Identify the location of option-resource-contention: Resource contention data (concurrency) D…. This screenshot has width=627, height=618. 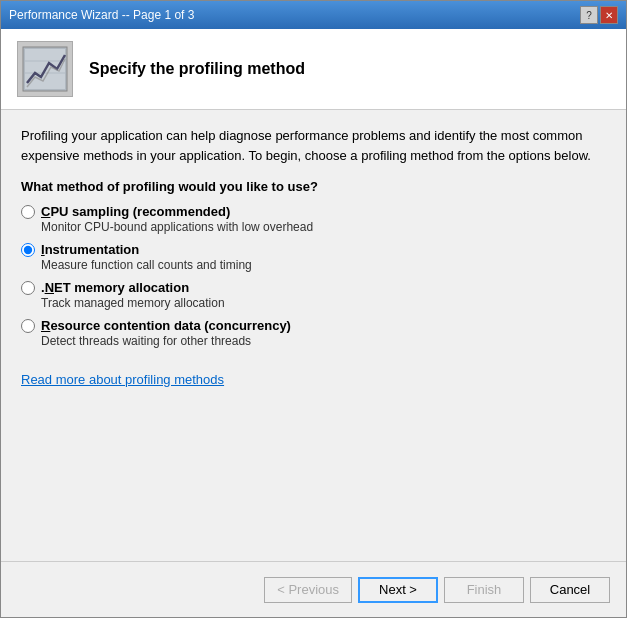
(314, 333).